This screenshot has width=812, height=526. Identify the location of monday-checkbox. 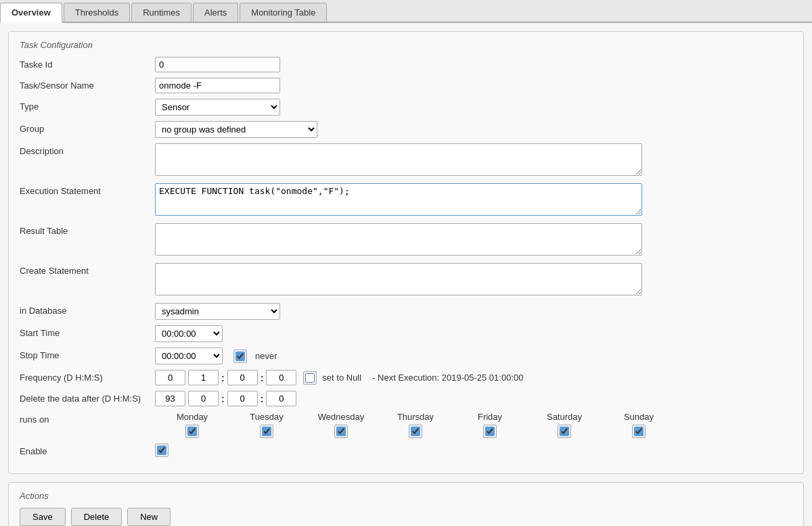
(192, 431).